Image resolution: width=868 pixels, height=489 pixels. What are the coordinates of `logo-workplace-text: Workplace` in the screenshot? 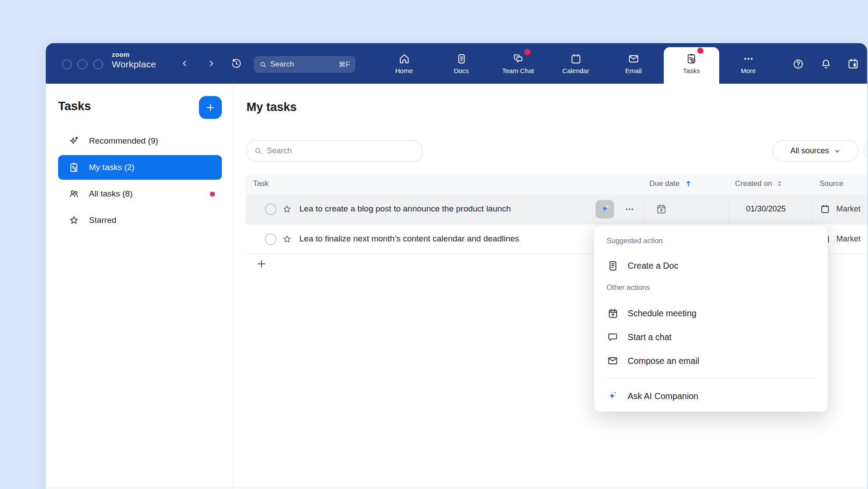 It's located at (134, 64).